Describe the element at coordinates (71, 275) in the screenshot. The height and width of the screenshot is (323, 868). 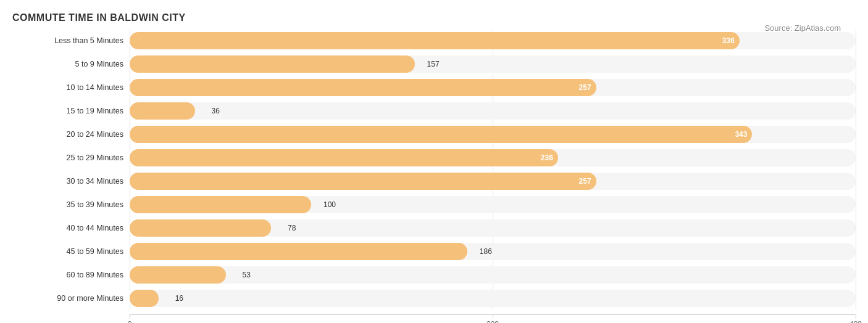
I see `bar-label: 60 to 89 Minutes` at that location.